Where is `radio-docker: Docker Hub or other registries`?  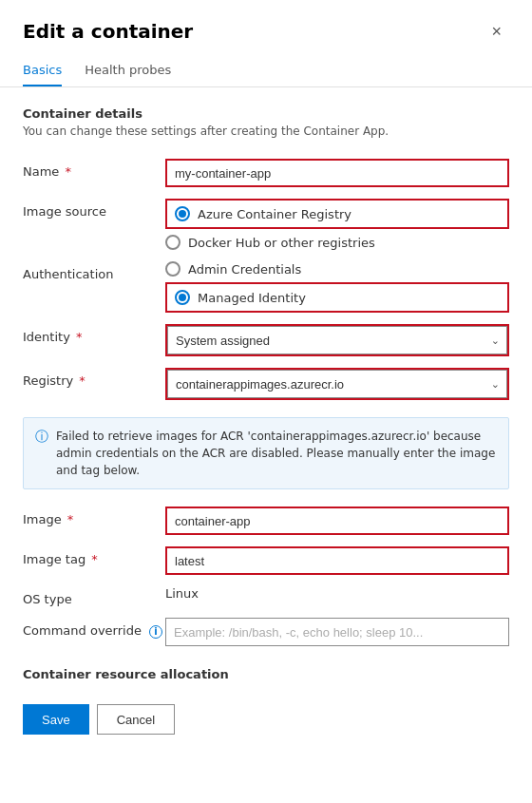 radio-docker: Docker Hub or other registries is located at coordinates (337, 242).